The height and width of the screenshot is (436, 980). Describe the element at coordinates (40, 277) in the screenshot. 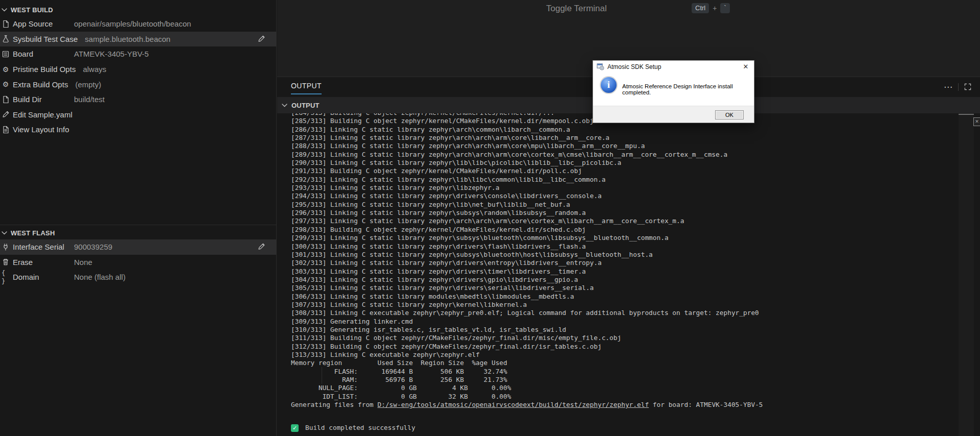

I see `item-label: Domain` at that location.